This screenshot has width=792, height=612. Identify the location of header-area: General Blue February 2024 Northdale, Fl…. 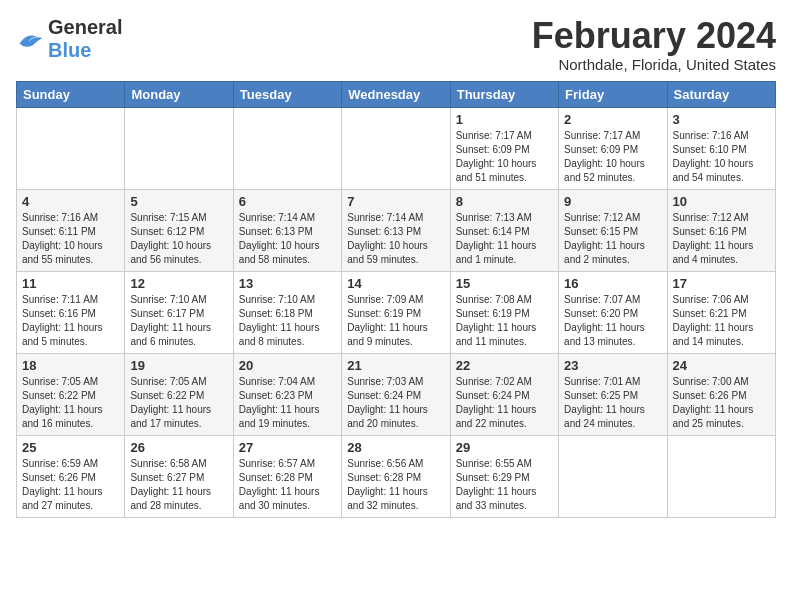
(396, 44).